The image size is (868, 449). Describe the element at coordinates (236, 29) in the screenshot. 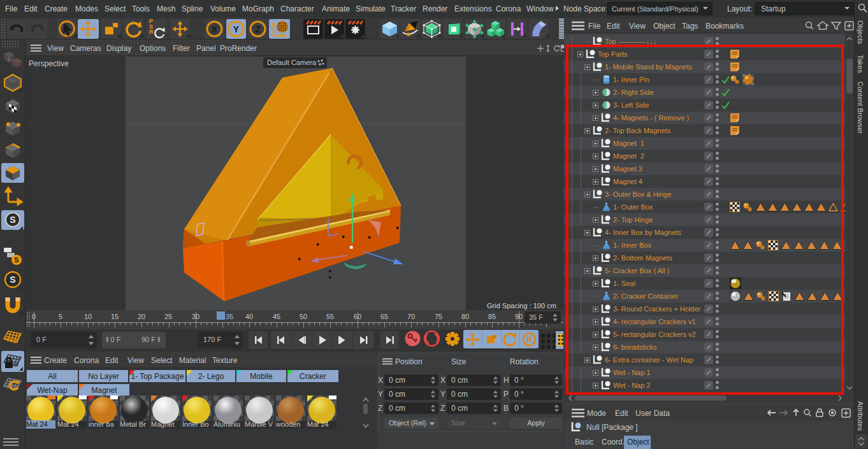

I see `svg-text: Y` at that location.